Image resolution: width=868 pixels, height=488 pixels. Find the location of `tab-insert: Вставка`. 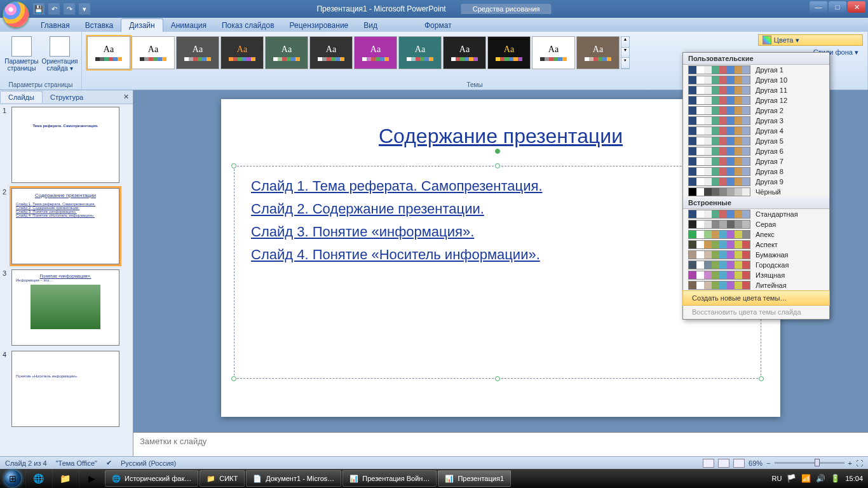

tab-insert: Вставка is located at coordinates (99, 25).